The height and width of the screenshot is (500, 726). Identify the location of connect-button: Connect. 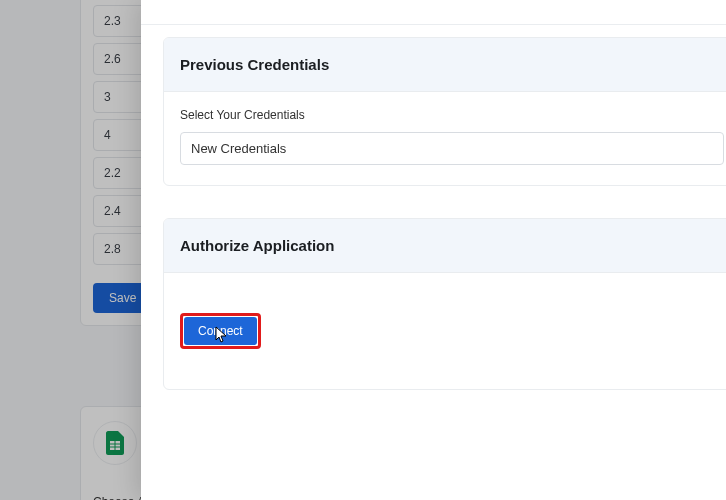
(220, 331).